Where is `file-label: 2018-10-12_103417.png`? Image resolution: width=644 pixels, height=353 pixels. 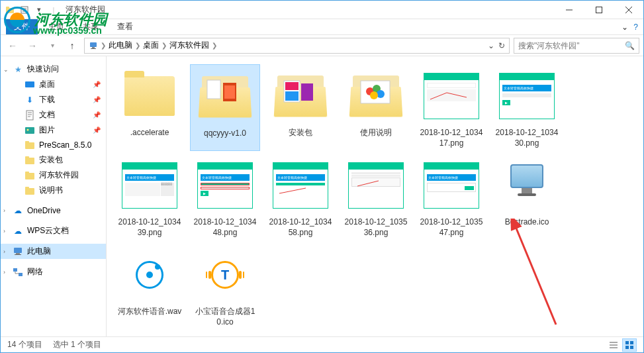 file-label: 2018-10-12_103417.png is located at coordinates (451, 138).